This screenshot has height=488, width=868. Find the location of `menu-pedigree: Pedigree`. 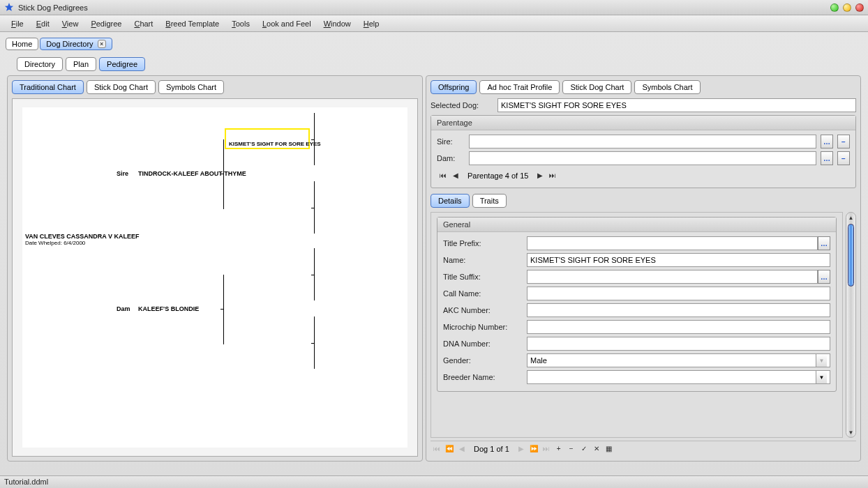

menu-pedigree: Pedigree is located at coordinates (106, 24).